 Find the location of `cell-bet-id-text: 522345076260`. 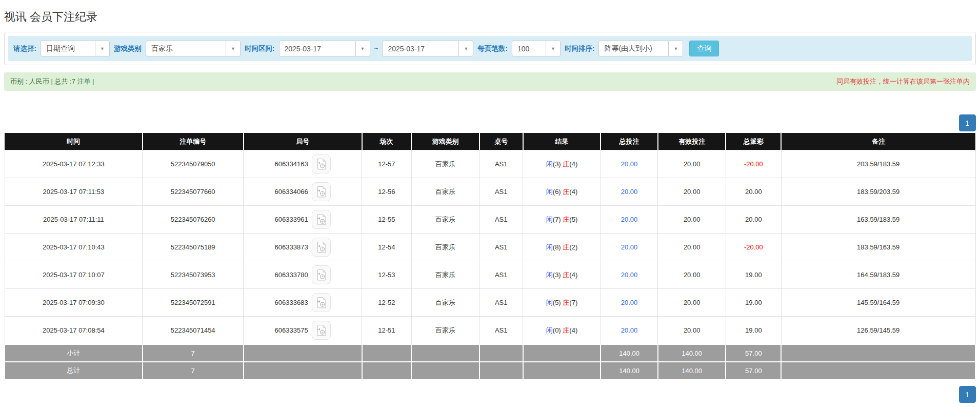

cell-bet-id-text: 522345076260 is located at coordinates (193, 220).